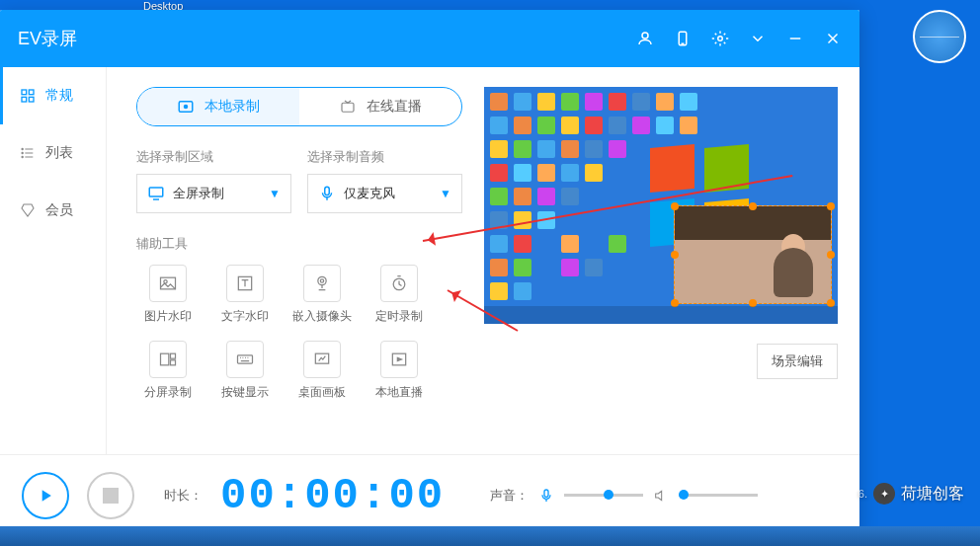 The width and height of the screenshot is (980, 546). What do you see at coordinates (53, 96) in the screenshot?
I see `sidebar-item-normal: 常规` at bounding box center [53, 96].